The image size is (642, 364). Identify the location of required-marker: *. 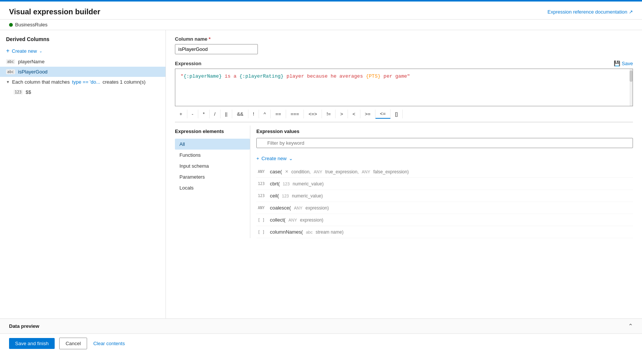
(210, 39).